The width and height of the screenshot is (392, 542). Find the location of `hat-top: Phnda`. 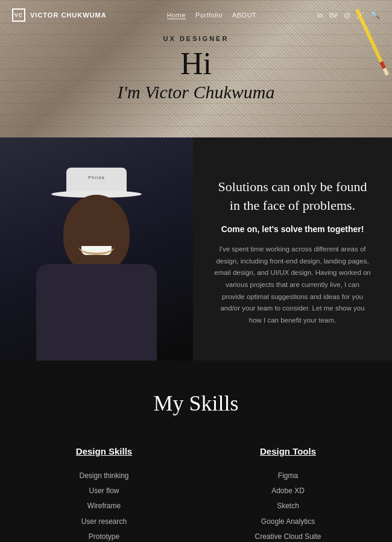

hat-top: Phnda is located at coordinates (96, 180).